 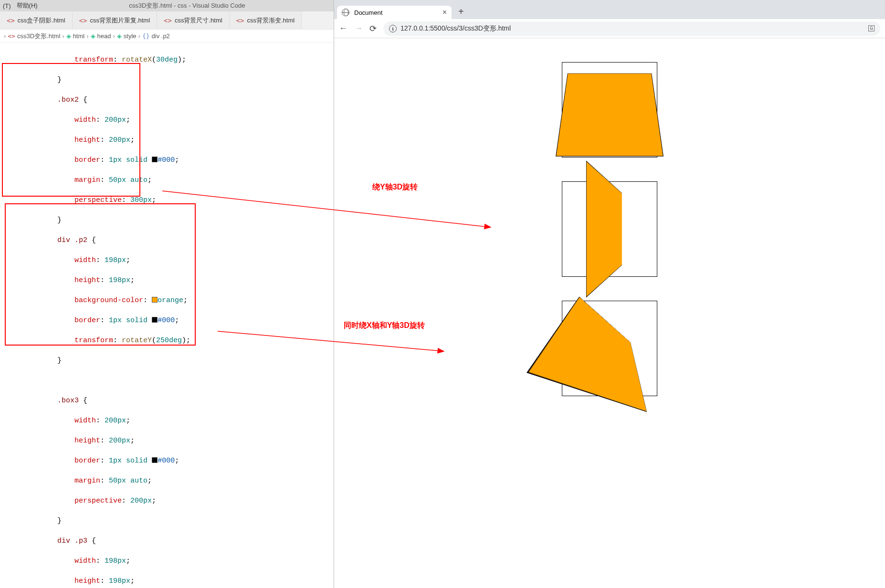 What do you see at coordinates (343, 29) in the screenshot?
I see `back-button: ←` at bounding box center [343, 29].